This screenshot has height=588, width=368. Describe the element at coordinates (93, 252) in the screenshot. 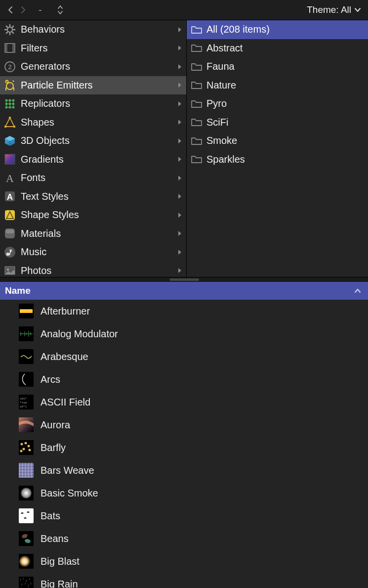

I see `category-row: Music` at that location.